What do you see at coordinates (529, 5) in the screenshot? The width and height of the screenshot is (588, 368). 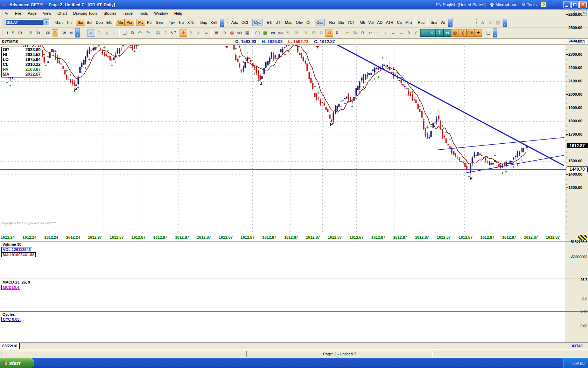 I see `language-tools-menu: ⚒Tools` at bounding box center [529, 5].